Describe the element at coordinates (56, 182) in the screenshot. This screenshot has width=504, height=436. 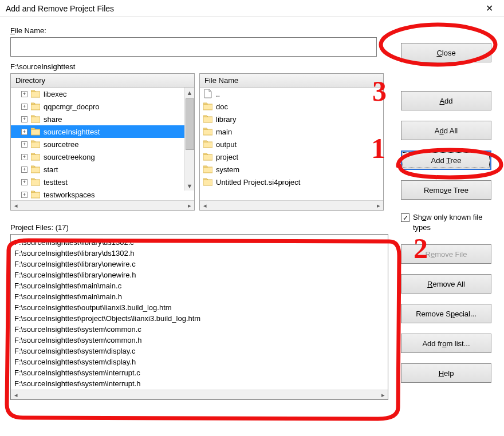
I see `directory-item-label: testtest` at that location.